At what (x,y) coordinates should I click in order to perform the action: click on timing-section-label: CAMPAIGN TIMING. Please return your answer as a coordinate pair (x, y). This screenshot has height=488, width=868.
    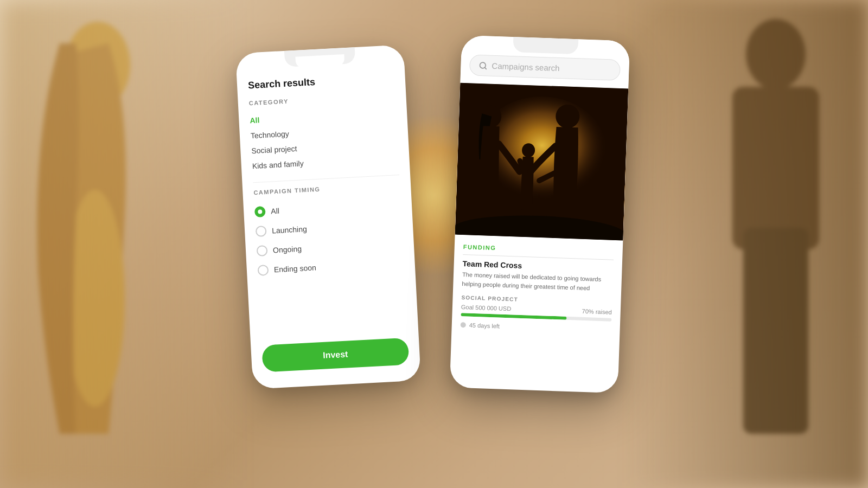
    Looking at the image, I should click on (327, 189).